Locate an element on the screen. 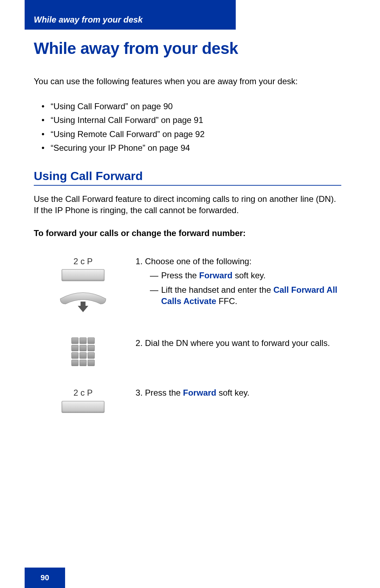 This screenshot has height=588, width=380. list-item: “Using Internal Call Forward” on page 91 is located at coordinates (188, 120).